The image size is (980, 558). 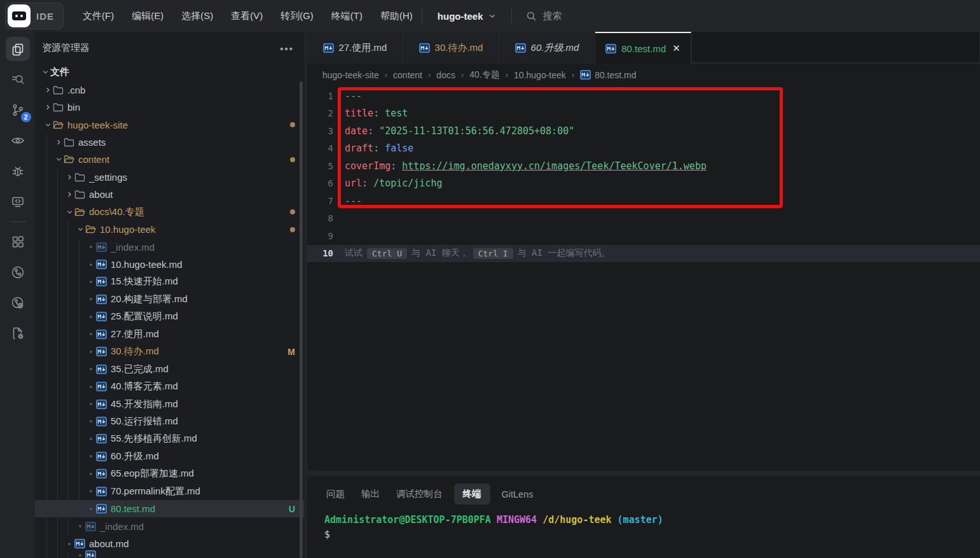 What do you see at coordinates (18, 272) in the screenshot?
I see `git-graph-icon` at bounding box center [18, 272].